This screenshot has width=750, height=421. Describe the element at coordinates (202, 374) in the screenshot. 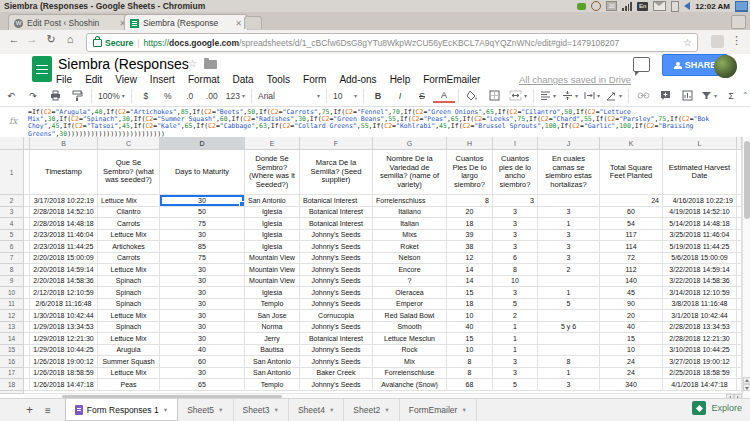

I see `cell-D17: 30` at that location.